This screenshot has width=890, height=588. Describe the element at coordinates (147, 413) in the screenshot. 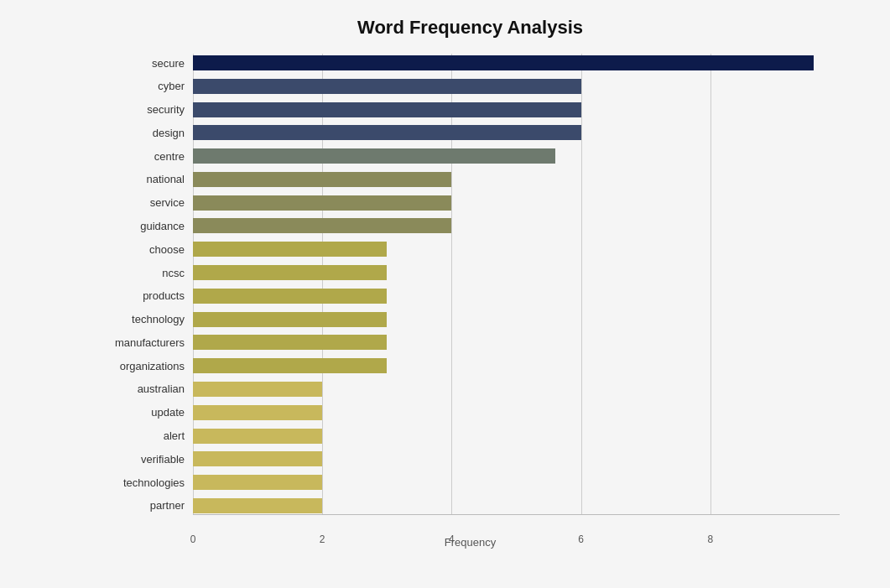

I see `bar-label: update` at that location.